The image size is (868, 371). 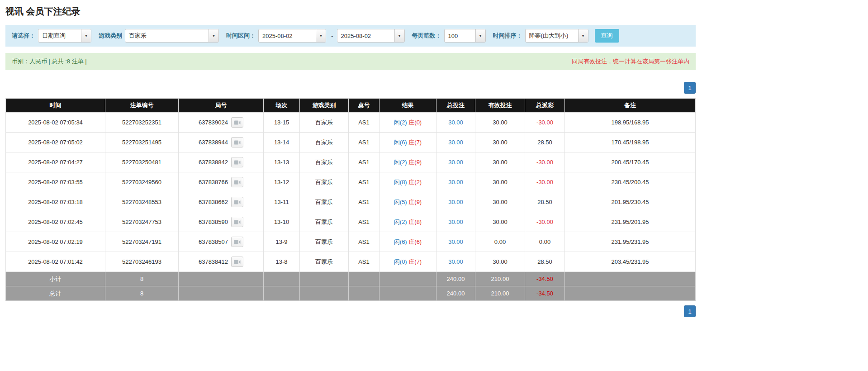 What do you see at coordinates (172, 36) in the screenshot?
I see `game-type-select: 百家乐 ▾` at bounding box center [172, 36].